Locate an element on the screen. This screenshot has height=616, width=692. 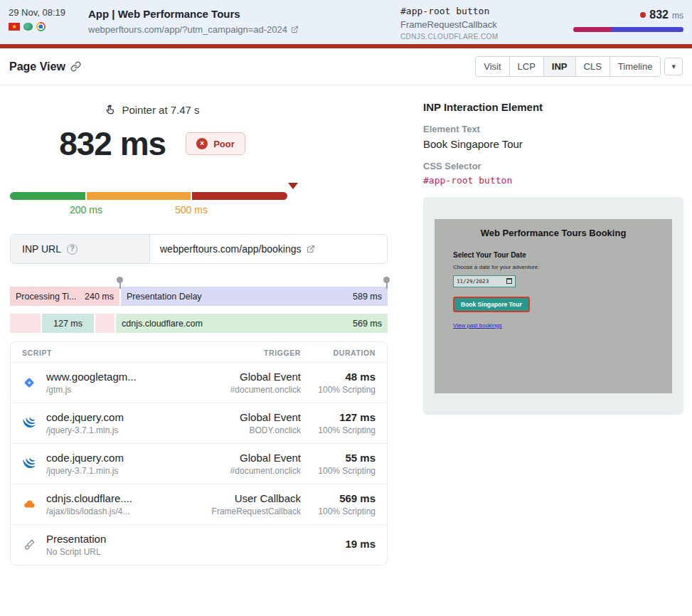
preview-form-title: Select Your Tour Date is located at coordinates (558, 255).